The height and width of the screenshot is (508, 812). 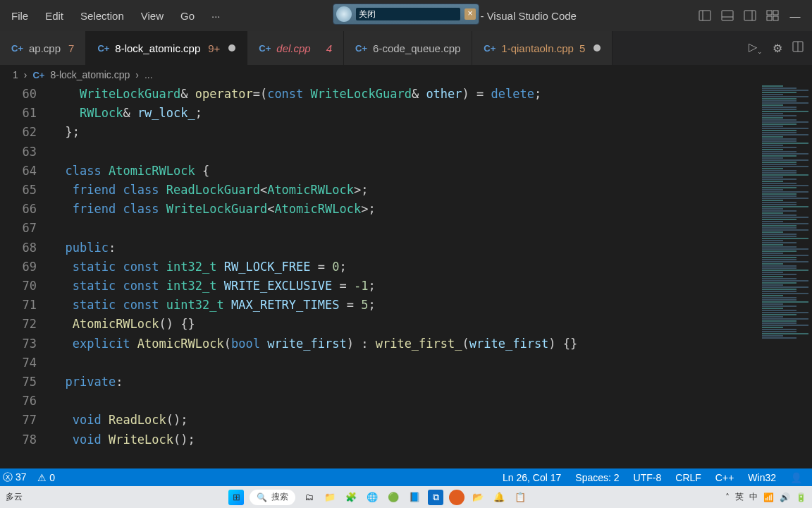 I want to click on code-line: WriteLockGuard& operator=(const WriteLoc…, so click(x=405, y=95).